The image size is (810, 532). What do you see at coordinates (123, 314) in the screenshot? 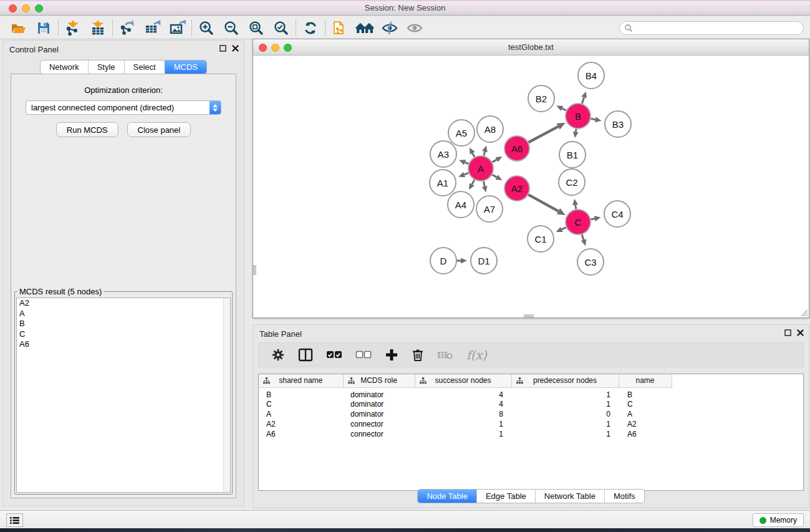
I see `mcds-result-item: A` at bounding box center [123, 314].